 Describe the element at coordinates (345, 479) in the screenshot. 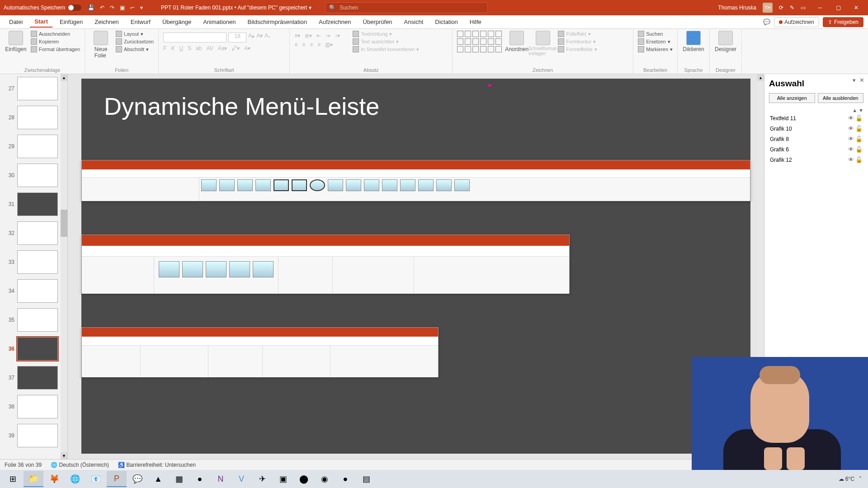

I see `app-icon-6: ●` at that location.